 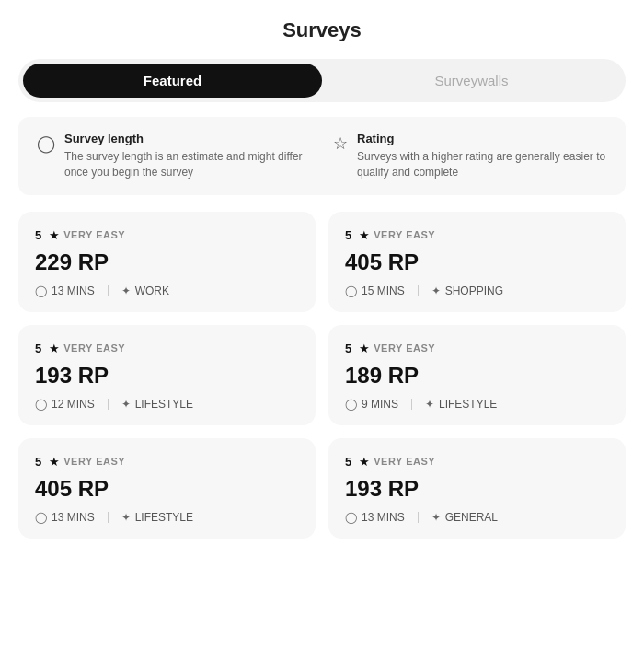 I want to click on info-item-length: ◯ Survey length The survey length is an …, so click(x=174, y=156).